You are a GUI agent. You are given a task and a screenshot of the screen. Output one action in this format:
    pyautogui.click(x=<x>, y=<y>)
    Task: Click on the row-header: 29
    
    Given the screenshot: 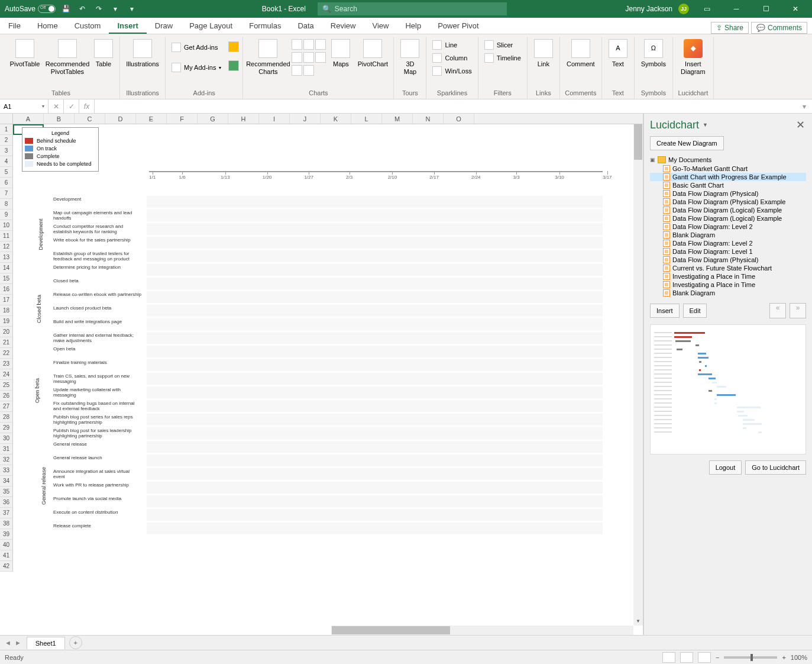 What is the action you would take?
    pyautogui.click(x=7, y=428)
    